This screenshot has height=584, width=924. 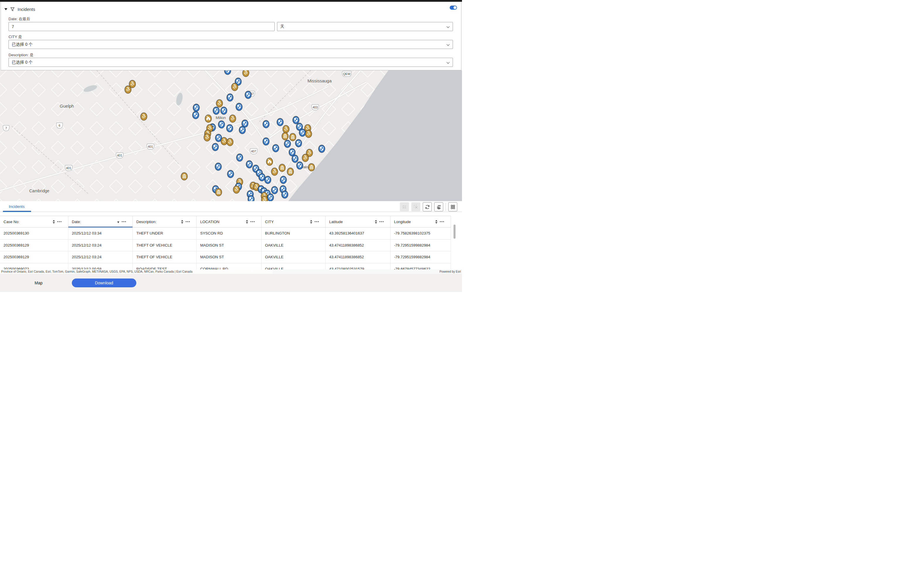 What do you see at coordinates (101, 222) in the screenshot?
I see `column-header-date: Date:` at bounding box center [101, 222].